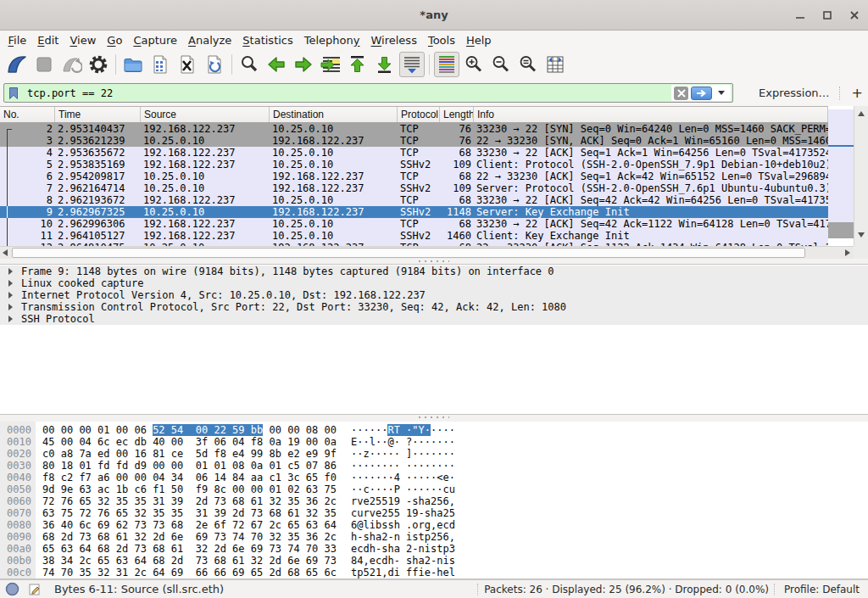 The height and width of the screenshot is (598, 868). What do you see at coordinates (457, 115) in the screenshot?
I see `column-header-length: Length` at bounding box center [457, 115].